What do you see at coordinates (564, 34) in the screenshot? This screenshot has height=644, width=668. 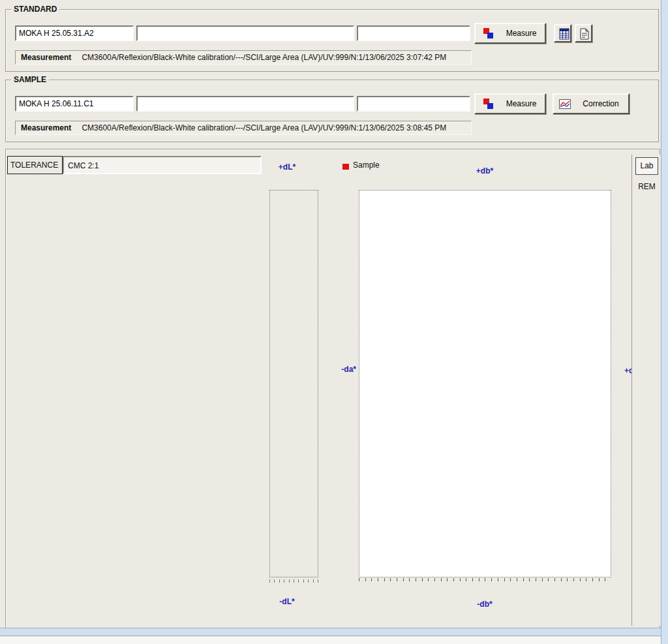 I see `calculator-icon` at bounding box center [564, 34].